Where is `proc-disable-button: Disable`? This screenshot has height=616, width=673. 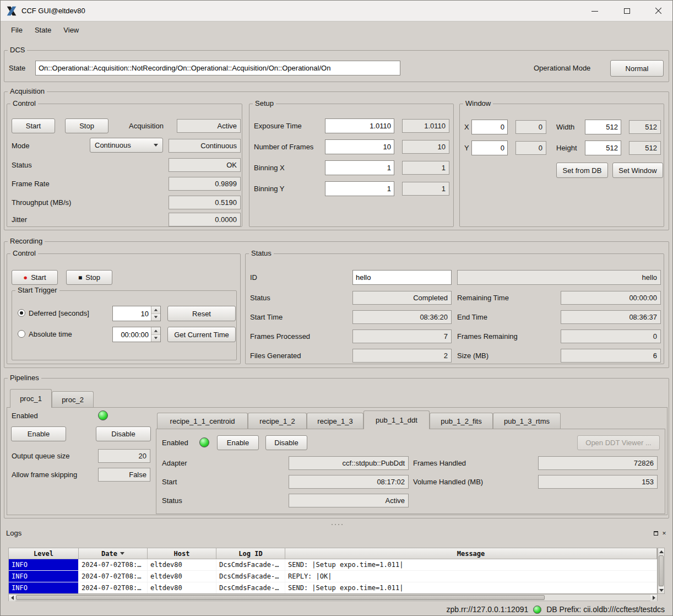 proc-disable-button: Disable is located at coordinates (123, 434).